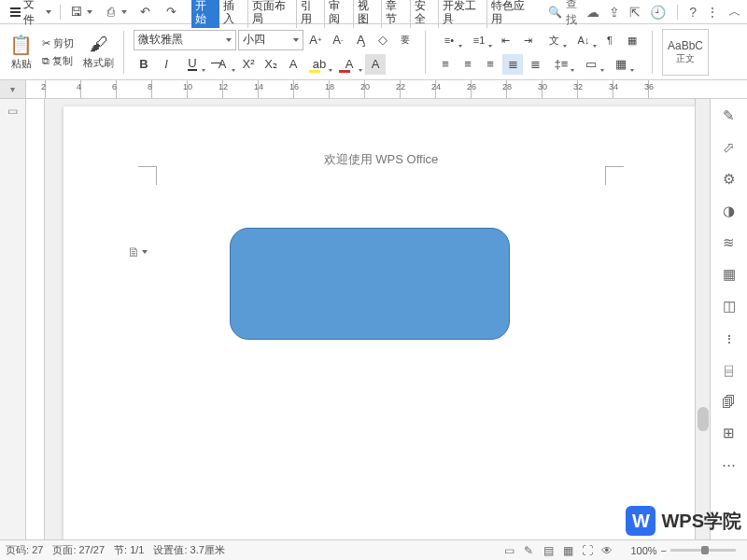 The height and width of the screenshot is (560, 747). I want to click on status-section: 节: 1/1, so click(129, 551).